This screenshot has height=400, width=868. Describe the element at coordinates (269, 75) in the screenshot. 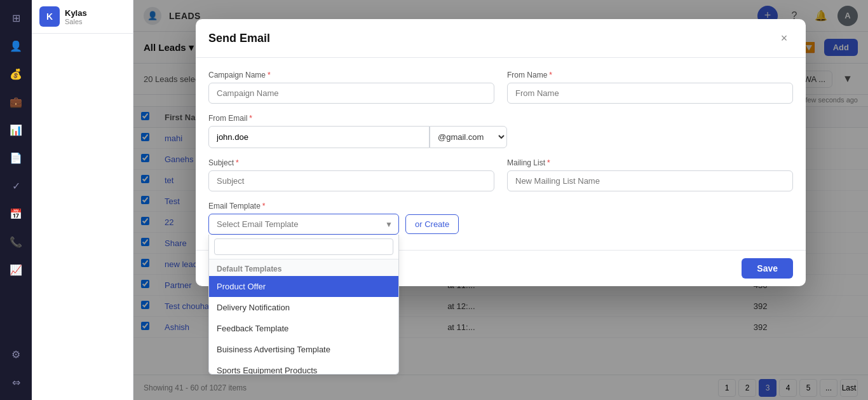

I see `required-marker: *` at that location.